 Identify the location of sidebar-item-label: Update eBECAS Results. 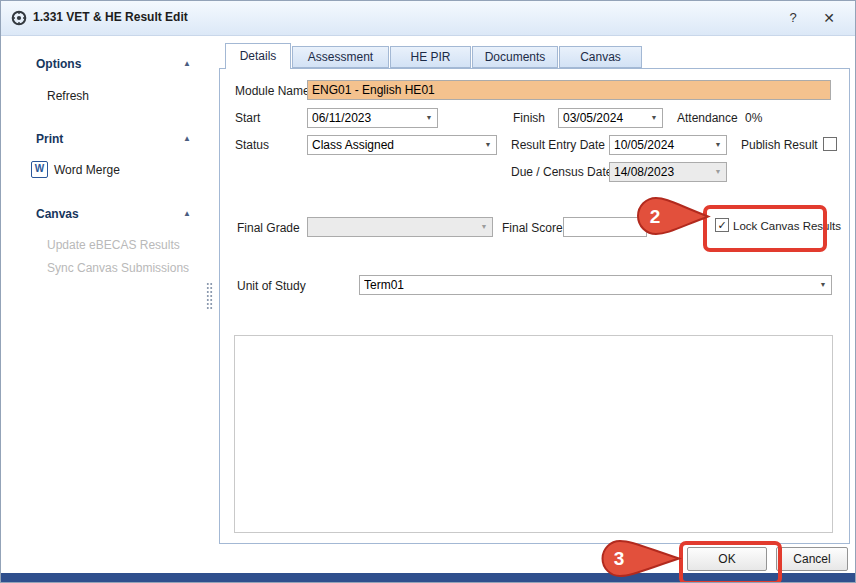
(114, 245).